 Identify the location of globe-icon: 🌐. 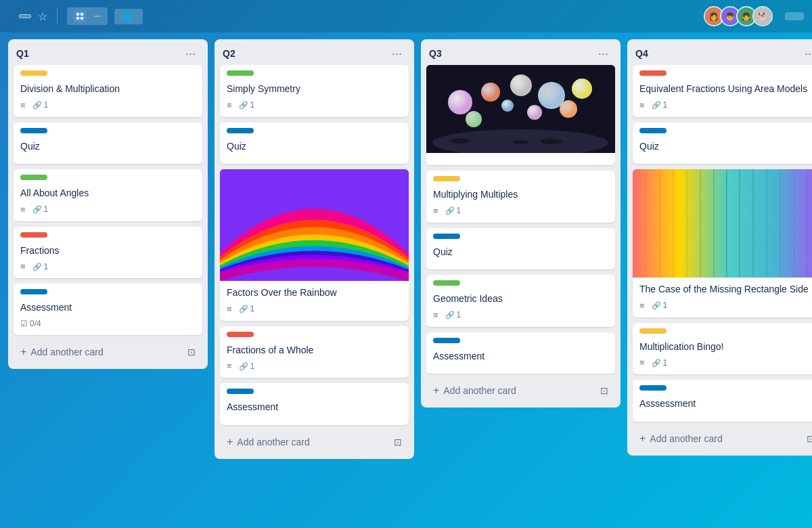
(127, 16).